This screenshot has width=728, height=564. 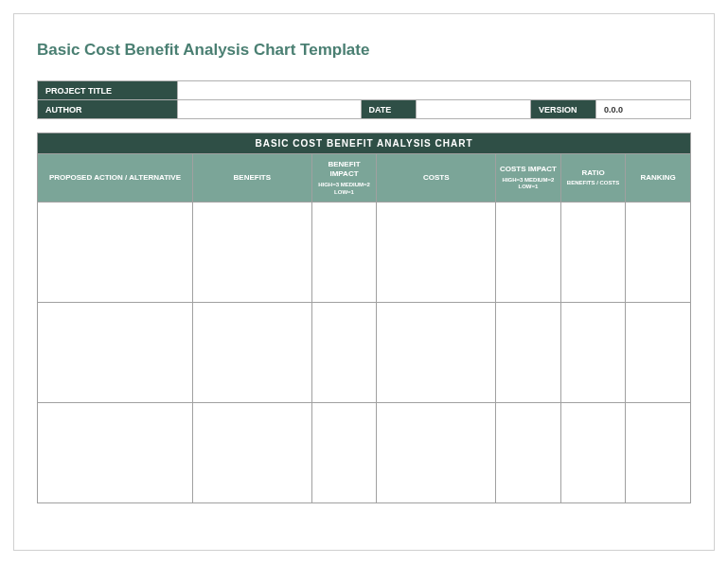 What do you see at coordinates (108, 110) in the screenshot?
I see `author-label: AUTHOR` at bounding box center [108, 110].